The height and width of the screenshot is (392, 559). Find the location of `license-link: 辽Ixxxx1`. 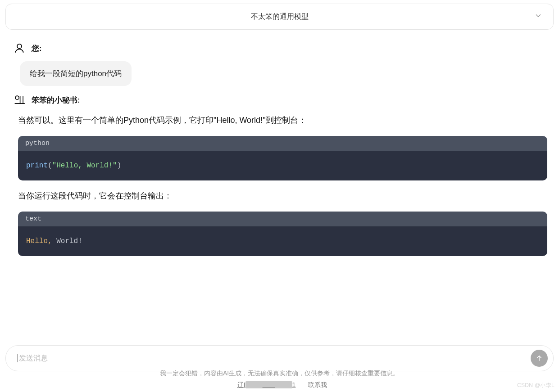

license-link: 辽Ixxxx1 is located at coordinates (267, 385).